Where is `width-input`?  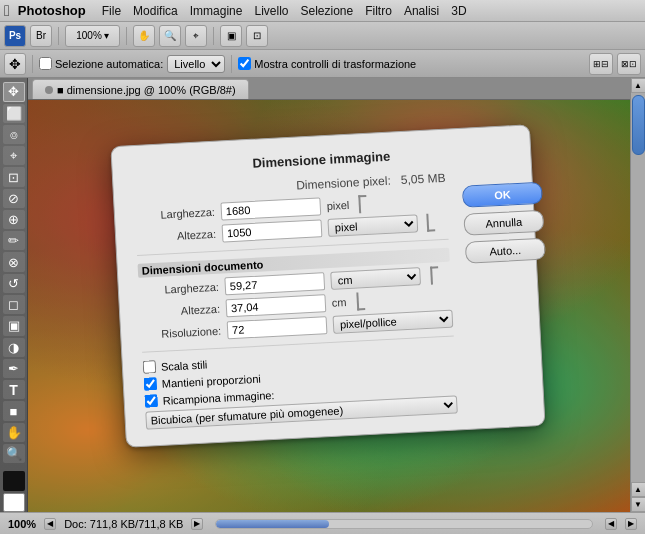
width-input is located at coordinates (270, 208).